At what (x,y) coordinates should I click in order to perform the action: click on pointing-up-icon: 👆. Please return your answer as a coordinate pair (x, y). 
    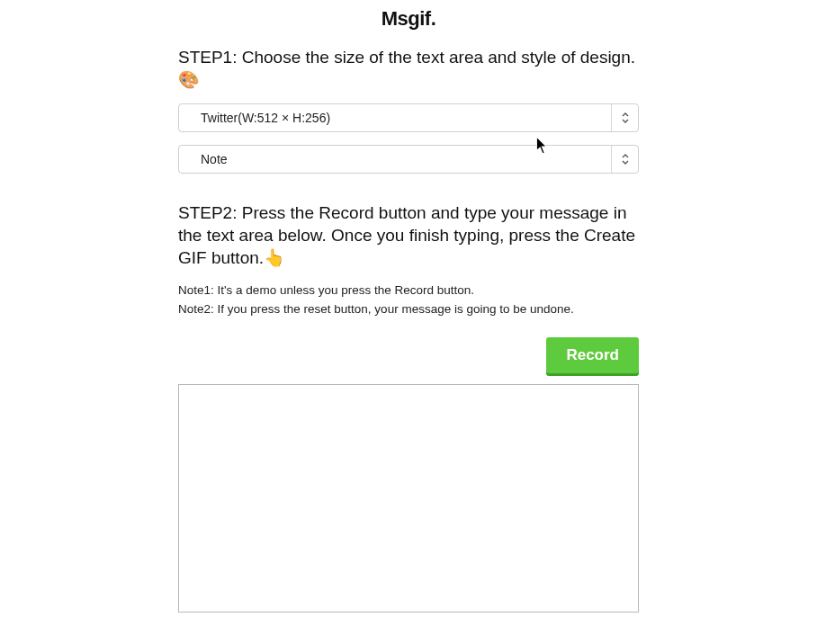
    Looking at the image, I should click on (274, 257).